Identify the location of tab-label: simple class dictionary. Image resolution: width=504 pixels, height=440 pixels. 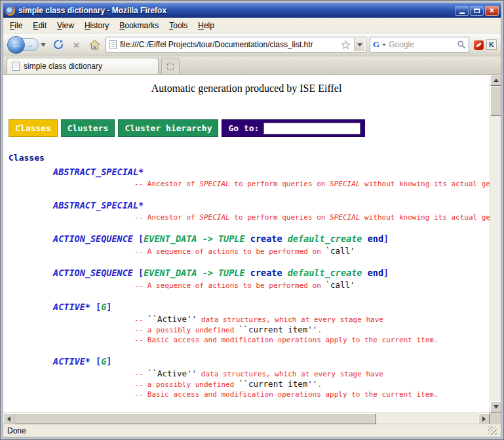
(63, 66).